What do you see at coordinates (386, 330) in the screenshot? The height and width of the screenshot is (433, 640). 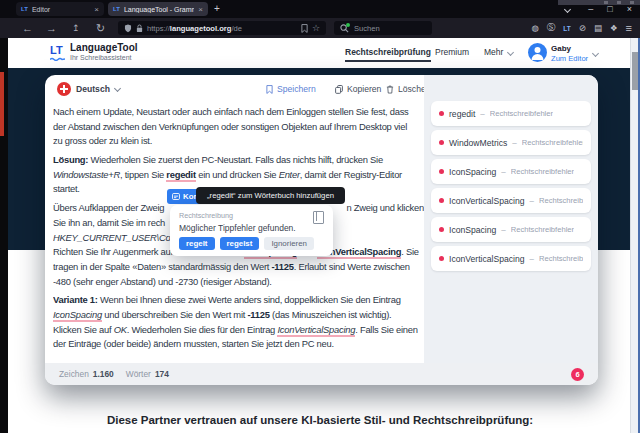 I see `text-segment: . Falls Sie einen` at bounding box center [386, 330].